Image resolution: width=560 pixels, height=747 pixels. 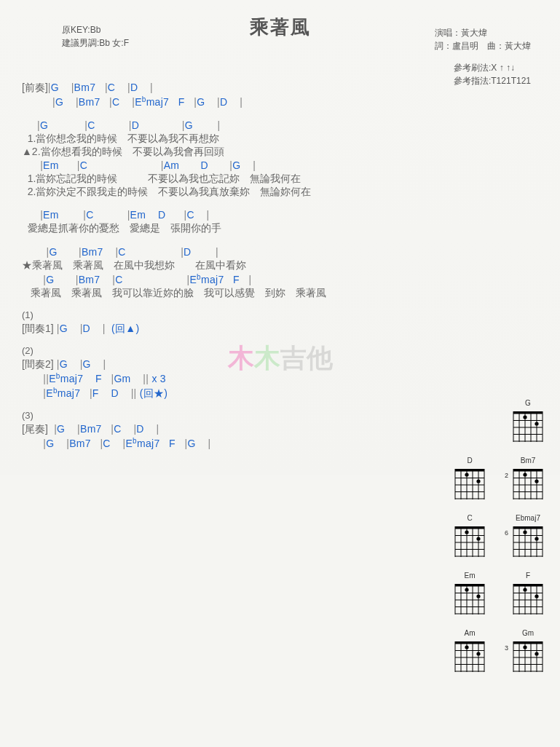 I want to click on lyricist-composer: 詞：盧昌明 曲：黃大煒, so click(x=483, y=46).